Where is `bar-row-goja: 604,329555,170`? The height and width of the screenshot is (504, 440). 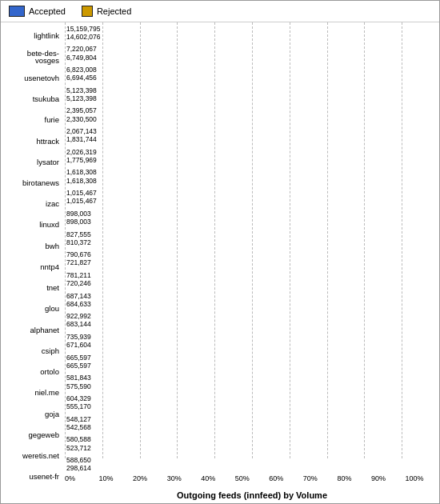
bar-row-goja: 604,329555,170 is located at coordinates (252, 402).